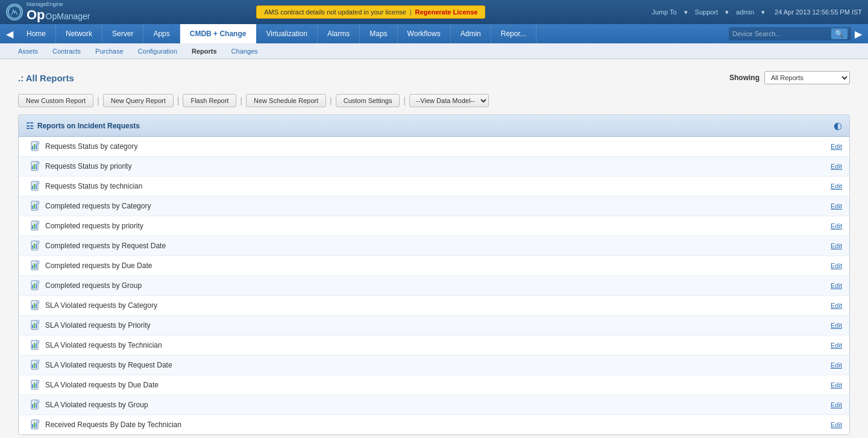  I want to click on report-row: SLA Violated requests by Due DateEdit, so click(434, 386).